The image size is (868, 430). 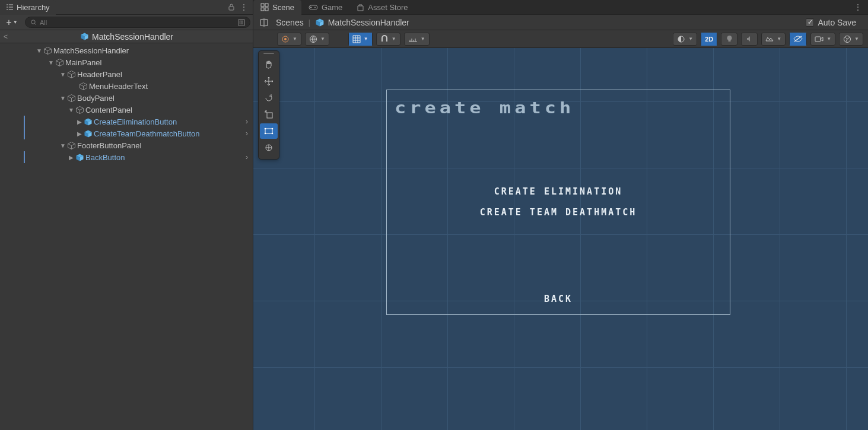 I want to click on scenes-crumb: Scenes, so click(x=281, y=23).